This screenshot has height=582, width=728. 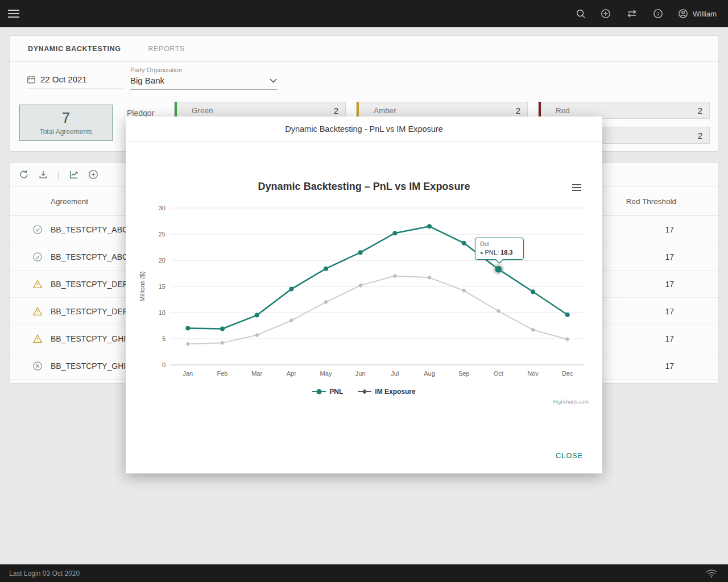 What do you see at coordinates (319, 392) in the screenshot?
I see `pnl-legend-marker` at bounding box center [319, 392].